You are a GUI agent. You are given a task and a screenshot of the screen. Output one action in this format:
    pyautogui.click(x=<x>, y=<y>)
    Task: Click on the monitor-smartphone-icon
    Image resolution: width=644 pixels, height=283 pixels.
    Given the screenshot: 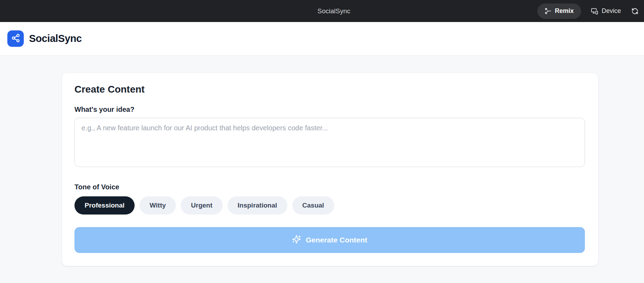 What is the action you would take?
    pyautogui.click(x=594, y=11)
    